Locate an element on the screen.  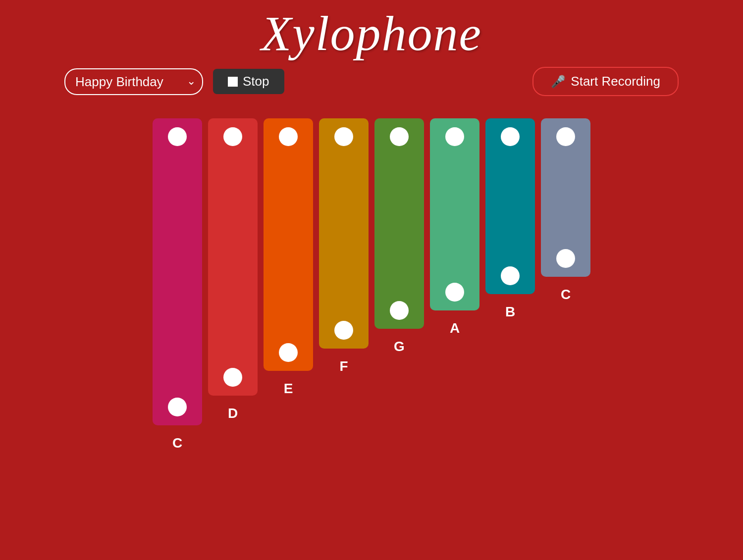
title-area: Xylophone is located at coordinates (372, 31).